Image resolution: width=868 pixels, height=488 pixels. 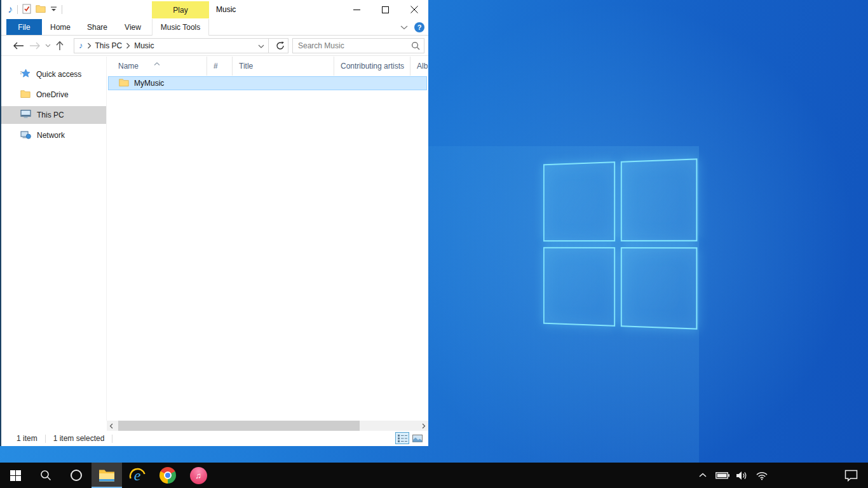 I want to click on taskbar-file-explorer-icon, so click(x=107, y=475).